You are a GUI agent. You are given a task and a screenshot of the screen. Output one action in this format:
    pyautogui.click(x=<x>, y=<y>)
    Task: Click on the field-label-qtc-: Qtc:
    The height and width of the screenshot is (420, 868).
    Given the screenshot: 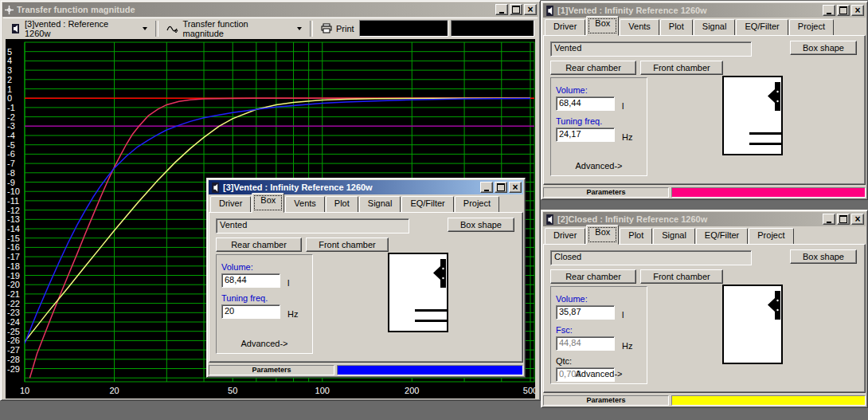 What is the action you would take?
    pyautogui.click(x=599, y=361)
    